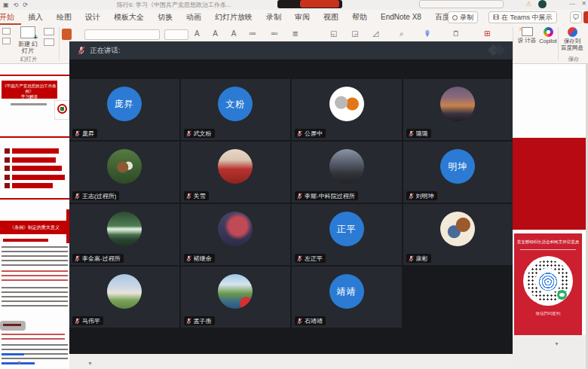 The image size is (588, 369). What do you see at coordinates (124, 110) in the screenshot?
I see `participant-tile: 庞昇 庞昇` at bounding box center [124, 110].